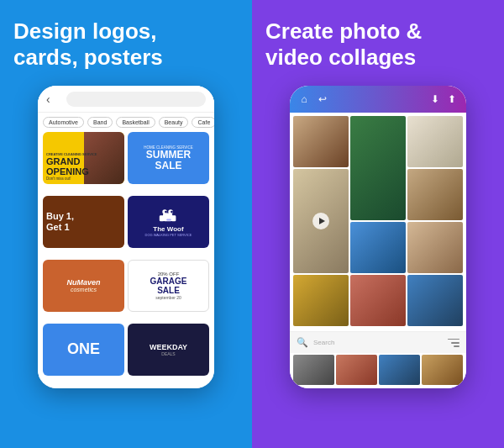 This screenshot has height=448, width=504. Describe the element at coordinates (378, 247) in the screenshot. I see `collage-cell-blue` at that location.